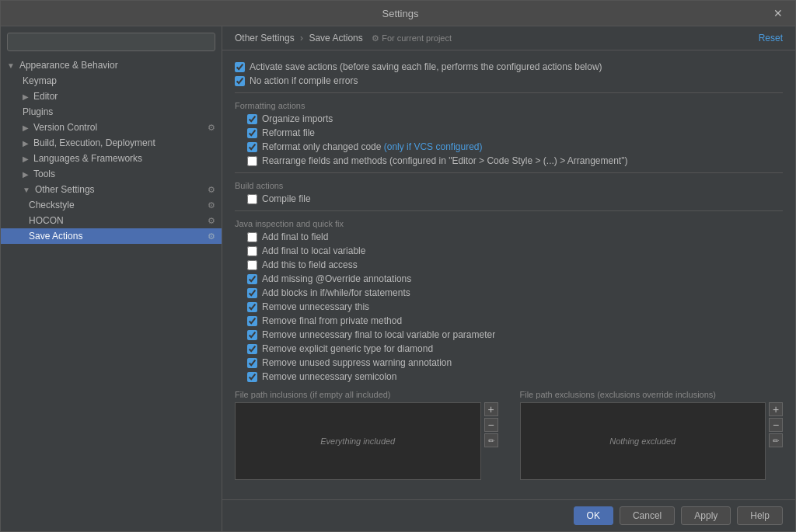  Describe the element at coordinates (776, 441) in the screenshot. I see `file-exclusions-buttons: + − ✏` at that location.